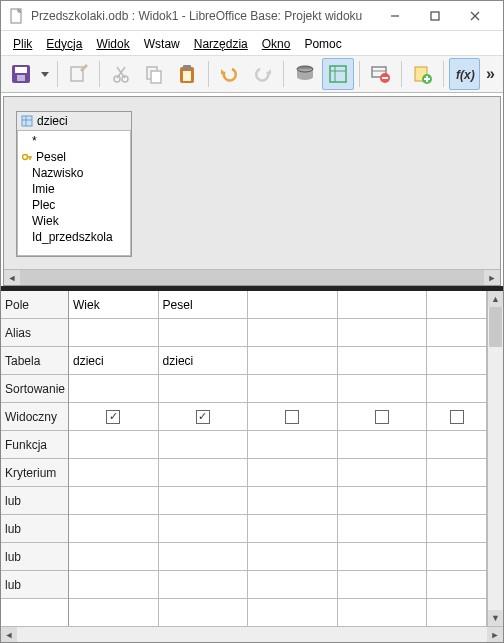 This screenshot has height=643, width=504. What do you see at coordinates (45, 74) in the screenshot?
I see `save-dropdown` at bounding box center [45, 74].